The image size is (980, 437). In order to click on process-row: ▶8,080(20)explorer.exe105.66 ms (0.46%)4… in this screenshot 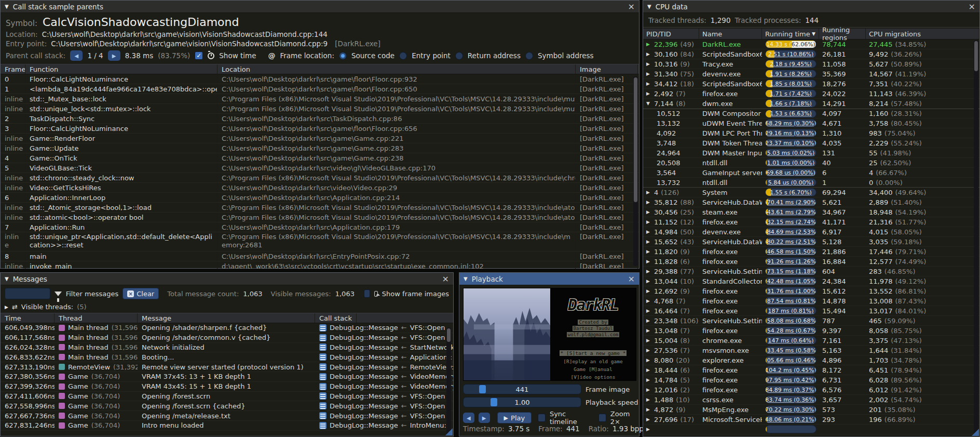, I will do `click(811, 361)`.